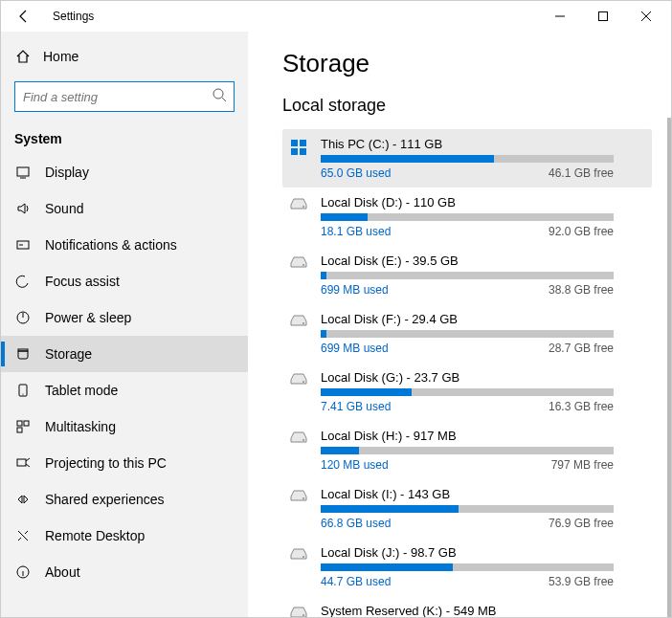 The height and width of the screenshot is (618, 672). Describe the element at coordinates (483, 203) in the screenshot. I see `drive-name: Local Disk (D:) - 110 GB` at that location.